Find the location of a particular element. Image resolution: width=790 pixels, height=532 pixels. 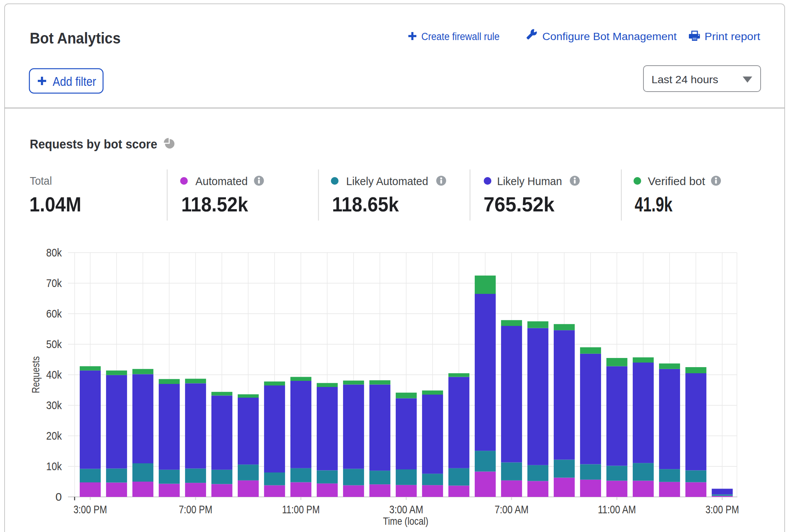

svg-text: Requests by bot score is located at coordinates (94, 144).